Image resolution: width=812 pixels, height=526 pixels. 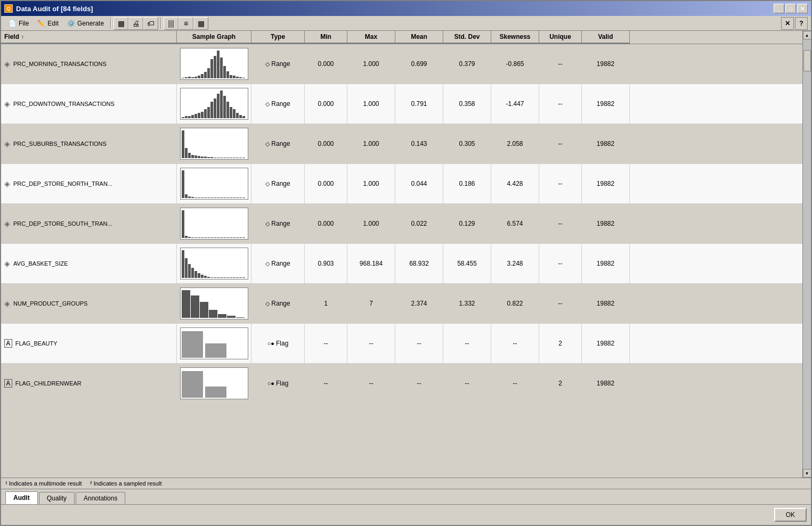 I want to click on skewness-cell: 0.822, so click(x=515, y=303).